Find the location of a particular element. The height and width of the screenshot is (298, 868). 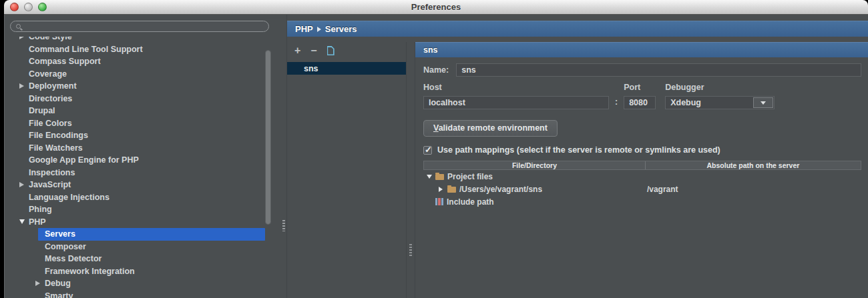

server-detail-splitter is located at coordinates (411, 170).